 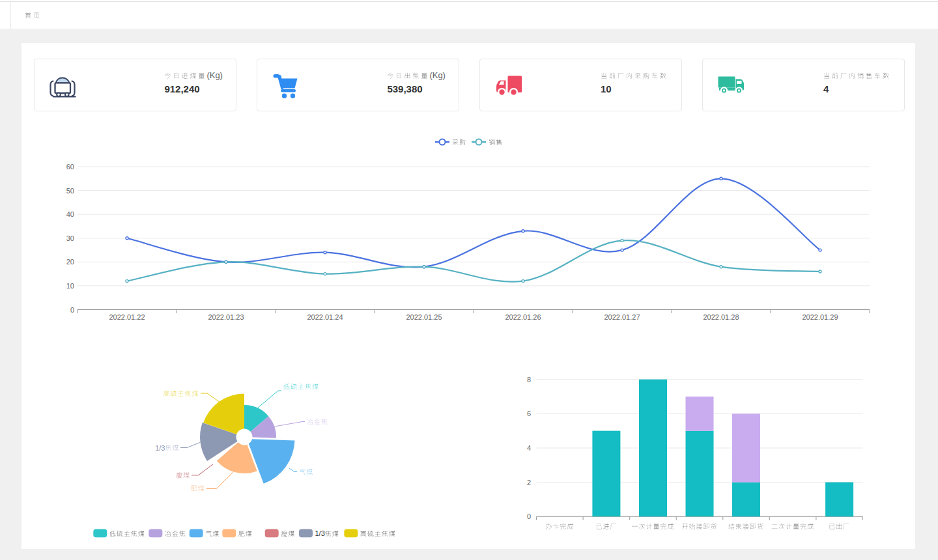 I want to click on svg-text: 2022.01.27, so click(x=621, y=317).